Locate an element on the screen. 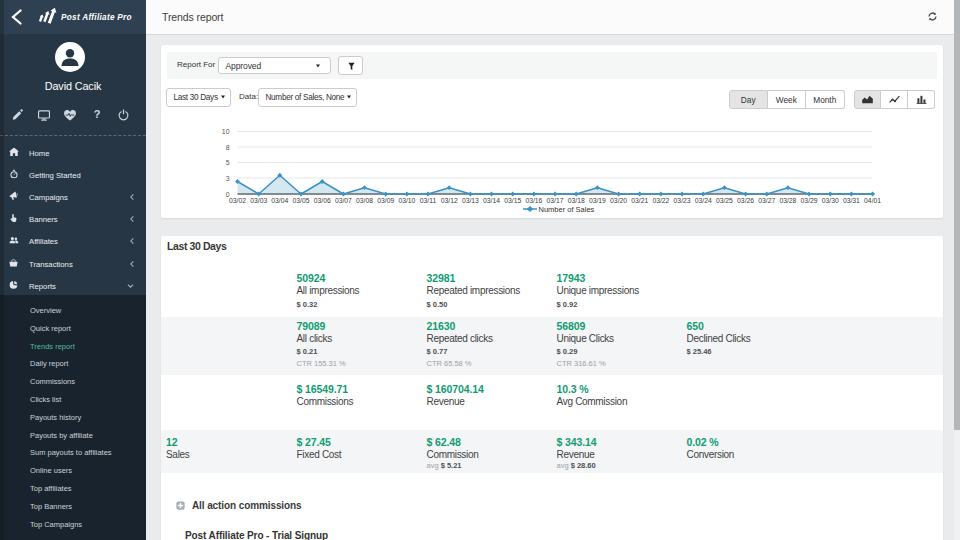 This screenshot has width=960, height=540. svg-text: 03/21 is located at coordinates (640, 200).